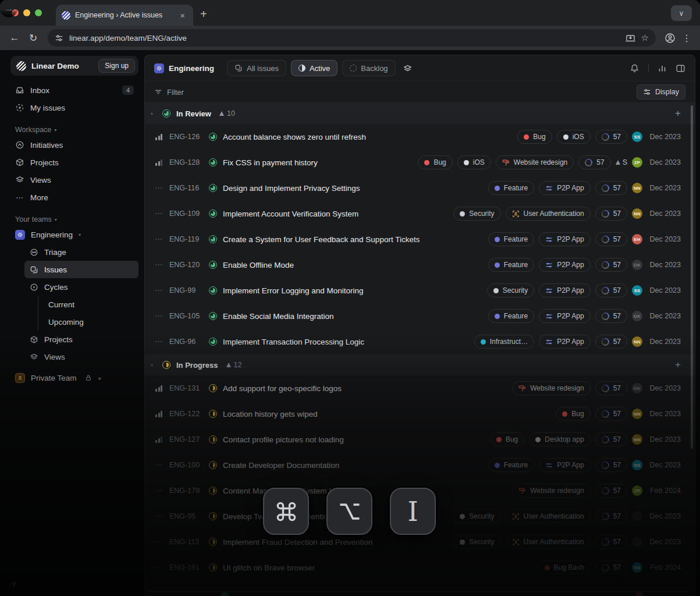  What do you see at coordinates (88, 304) in the screenshot?
I see `sidebar-item-current-cycle: Current` at bounding box center [88, 304].